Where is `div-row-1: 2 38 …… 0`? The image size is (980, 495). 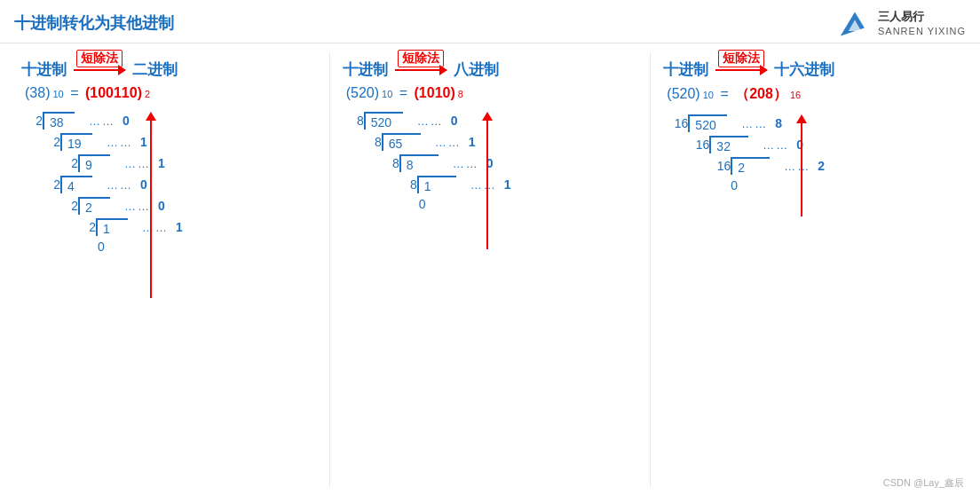 div-row-1: 2 38 …… 0 is located at coordinates (104, 121).